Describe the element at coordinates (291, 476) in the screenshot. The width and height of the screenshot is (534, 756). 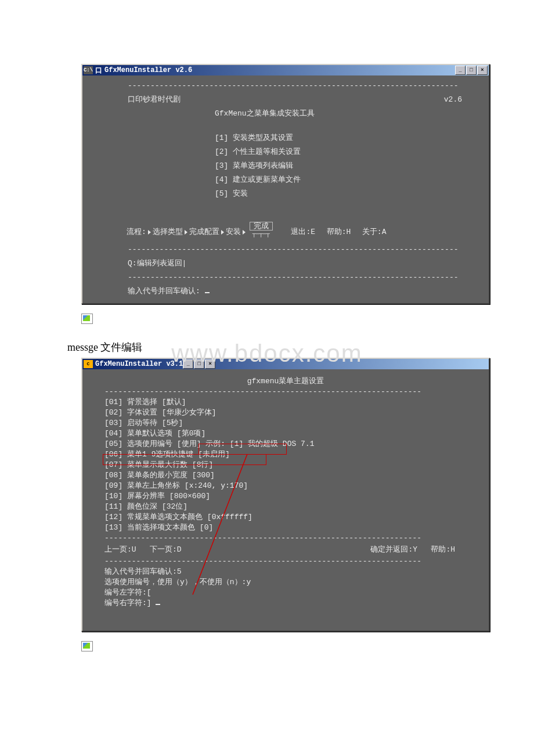
I see `setting-item-08: [08] 菜单条的最小宽度 [300]` at that location.